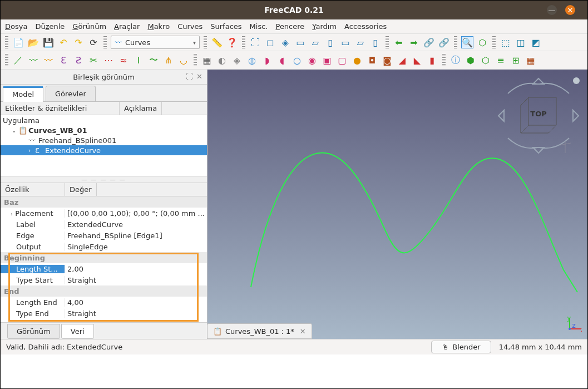 Image resolution: width=588 pixels, height=389 pixels. Describe the element at coordinates (81, 189) in the screenshot. I see `prop-header-value: Değer` at that location.